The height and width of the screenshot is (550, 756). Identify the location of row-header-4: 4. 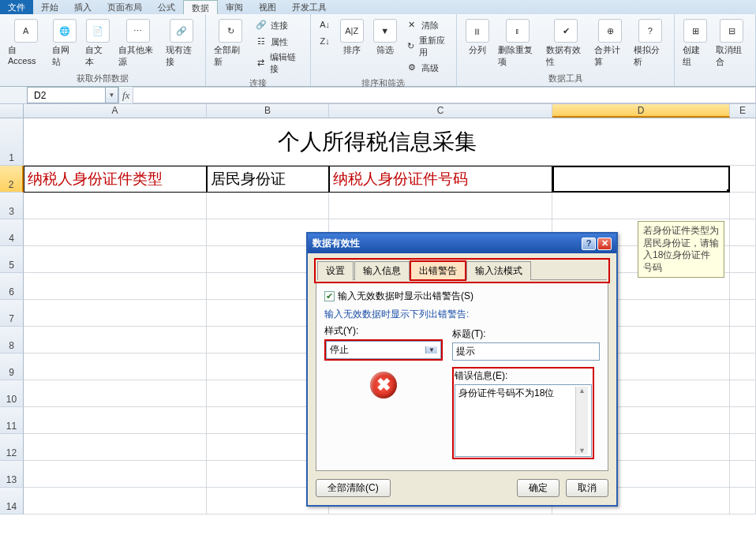
(12, 233).